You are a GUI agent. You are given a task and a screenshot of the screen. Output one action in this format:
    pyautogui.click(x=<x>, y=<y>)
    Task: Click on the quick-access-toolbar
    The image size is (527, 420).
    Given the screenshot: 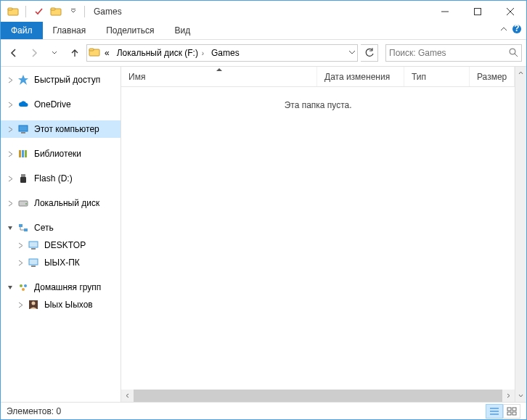 What is the action you would take?
    pyautogui.click(x=44, y=12)
    